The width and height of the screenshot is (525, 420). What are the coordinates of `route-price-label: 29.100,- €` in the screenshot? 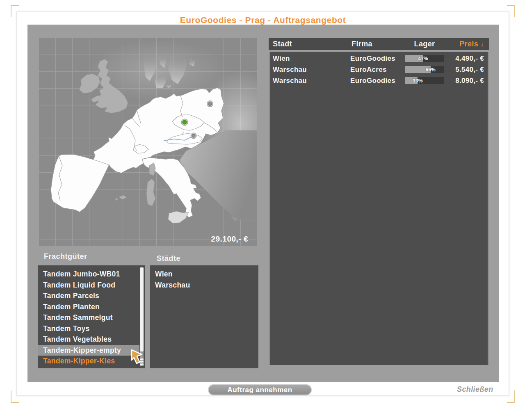 It's located at (230, 239).